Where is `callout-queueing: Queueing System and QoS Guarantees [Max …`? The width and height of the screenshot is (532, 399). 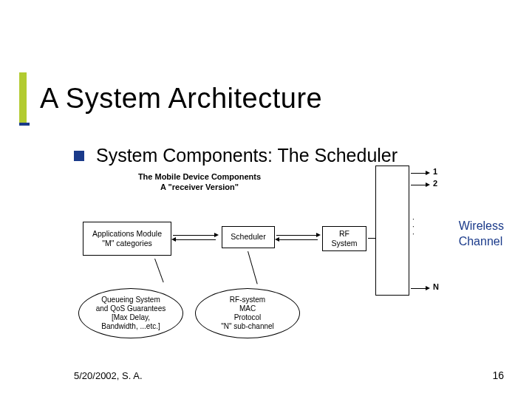
callout-queueing: Queueing System and QoS Guarantees [Max … is located at coordinates (131, 313).